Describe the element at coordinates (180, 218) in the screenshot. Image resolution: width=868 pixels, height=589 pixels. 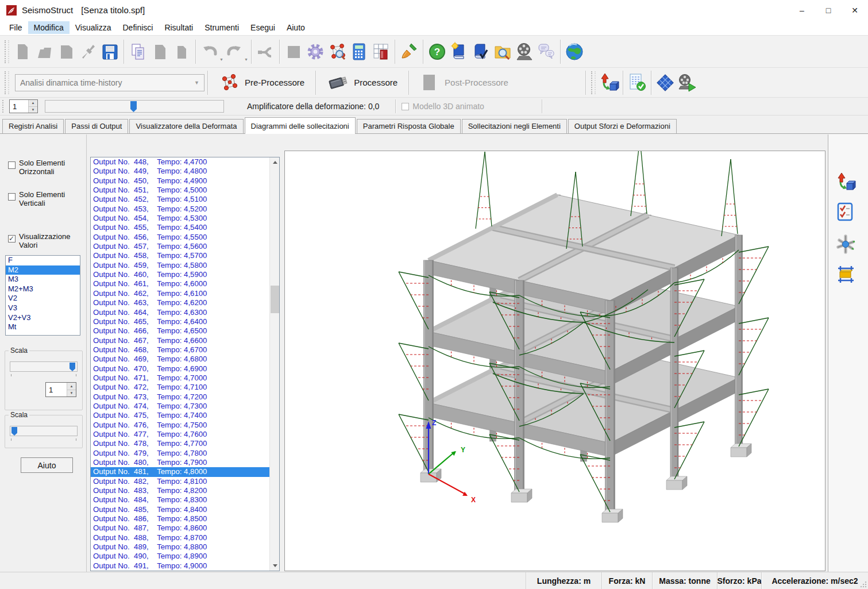
I see `output-step-row: Output No. 454, Tempo: 4,5300` at that location.